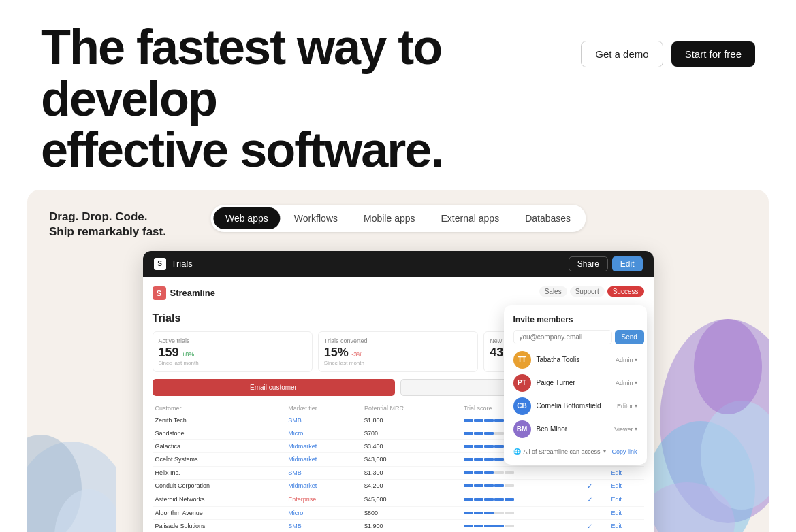  I want to click on table-row: Conduit Corporation Midmarket $4,200 ✓ E…, so click(398, 486).